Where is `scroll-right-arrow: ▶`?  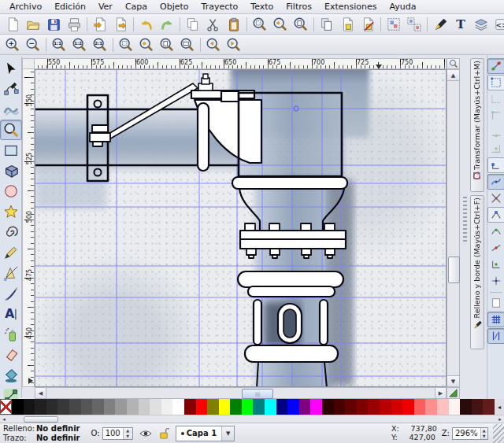 scroll-right-arrow: ▶ is located at coordinates (440, 393).